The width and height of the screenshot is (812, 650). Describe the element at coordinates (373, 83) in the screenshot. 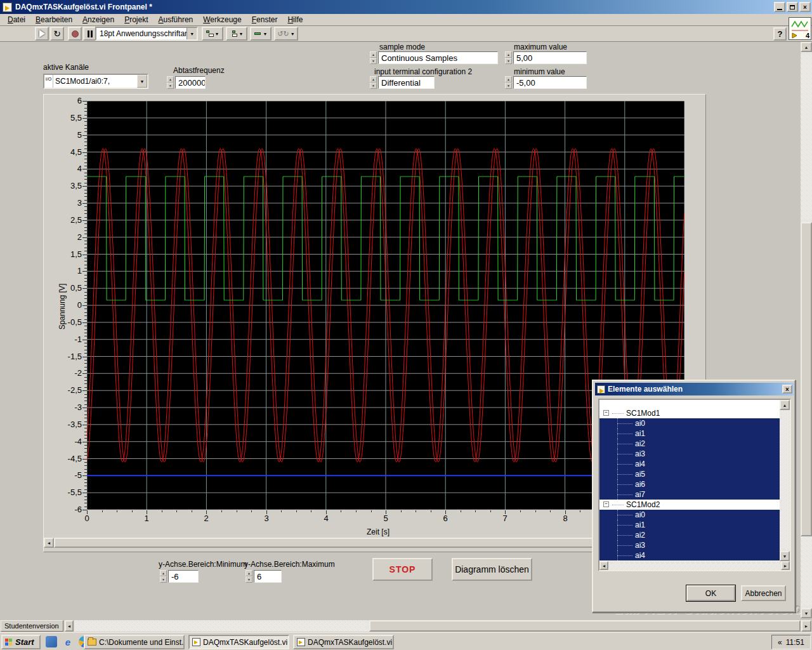

I see `input-terminal-spinner: ▲▼` at that location.